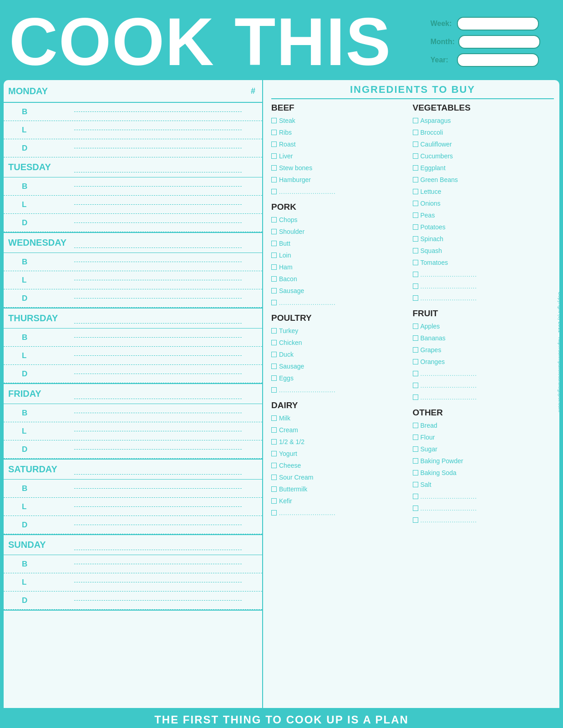 Image resolution: width=563 pixels, height=728 pixels. I want to click on day-title-row: SUNDAY, so click(133, 545).